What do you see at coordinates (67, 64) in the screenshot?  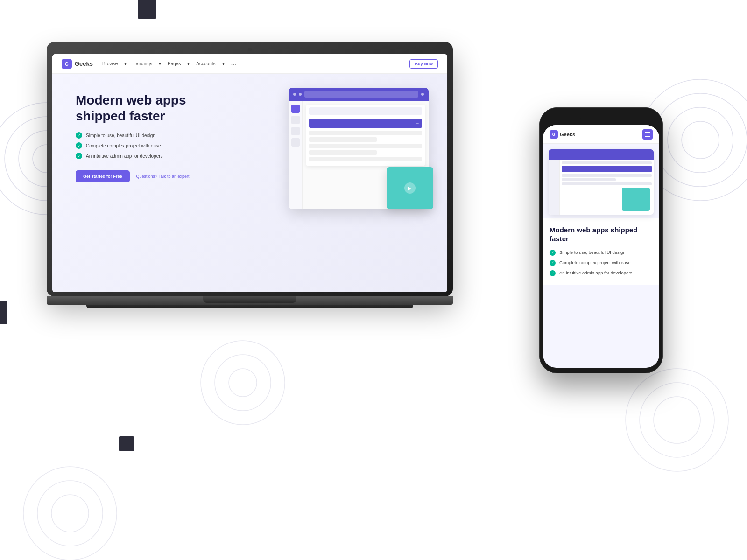 I see `geeks-logo-icon: G` at bounding box center [67, 64].